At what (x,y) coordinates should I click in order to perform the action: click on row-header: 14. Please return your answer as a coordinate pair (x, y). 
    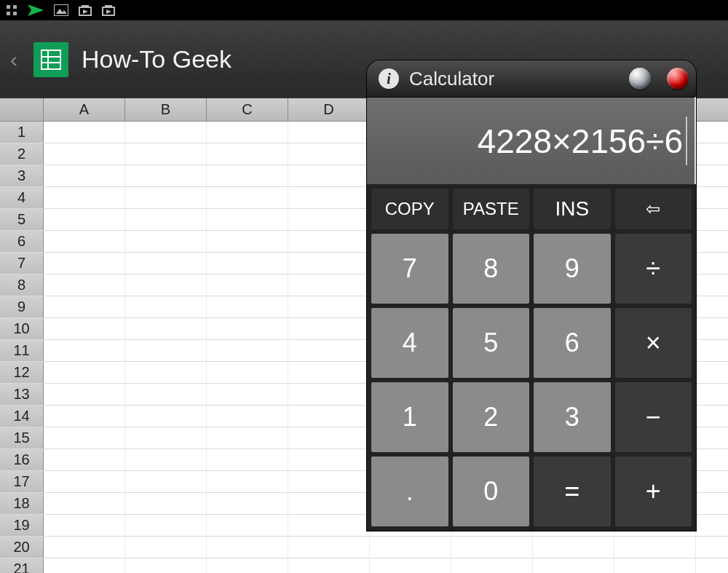
    Looking at the image, I should click on (22, 416).